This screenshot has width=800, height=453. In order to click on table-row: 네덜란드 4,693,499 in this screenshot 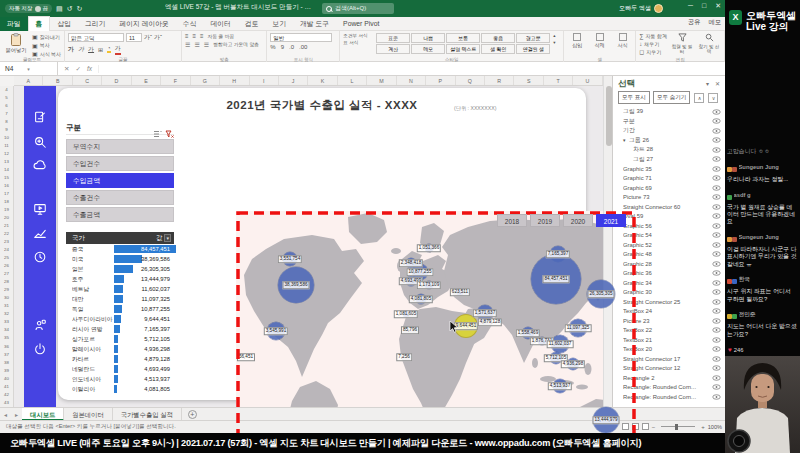, I will do `click(120, 369)`.